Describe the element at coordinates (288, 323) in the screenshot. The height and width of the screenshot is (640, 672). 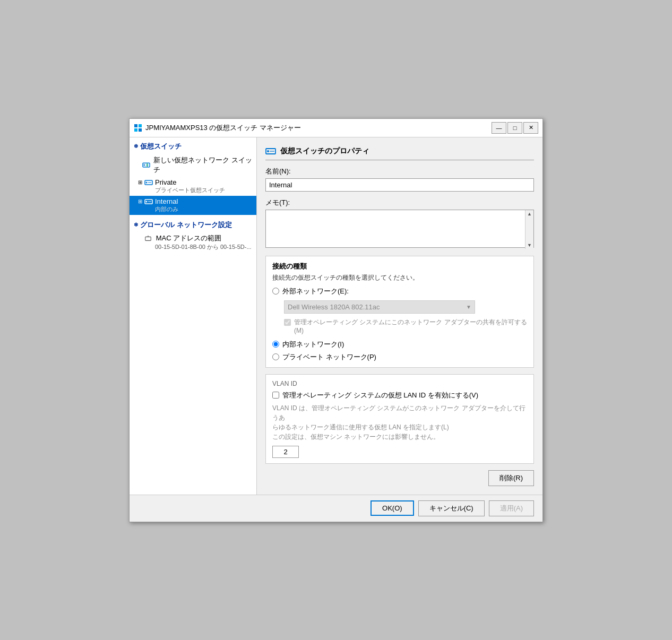
I see `management-os-checkbox` at that location.